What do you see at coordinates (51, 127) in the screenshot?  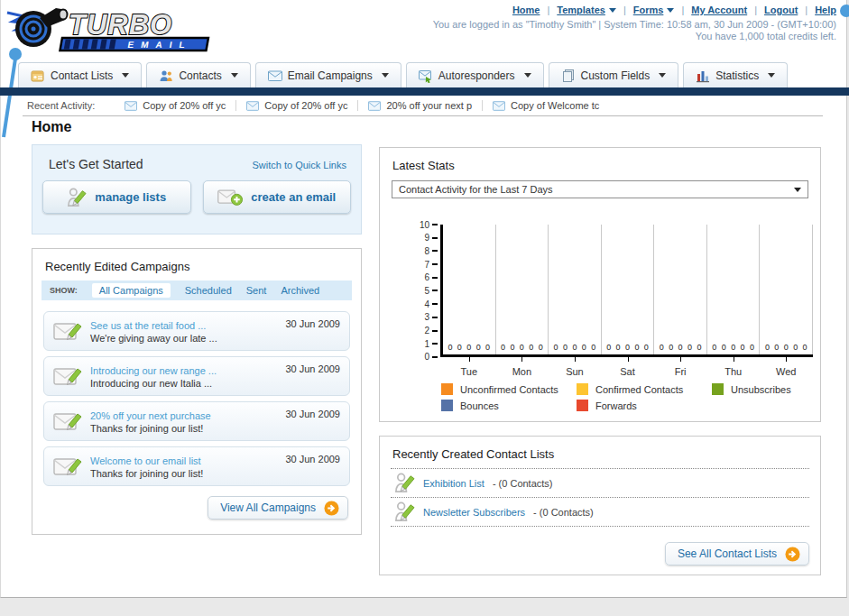 I see `page-title: Home` at bounding box center [51, 127].